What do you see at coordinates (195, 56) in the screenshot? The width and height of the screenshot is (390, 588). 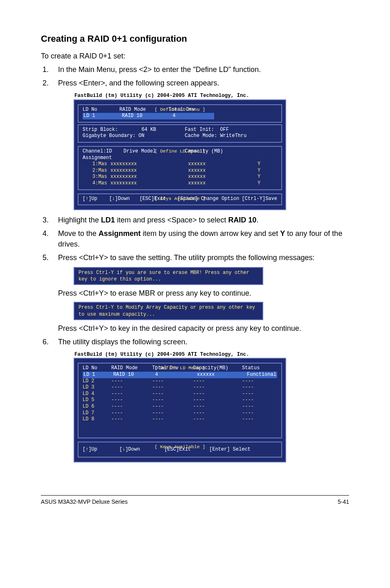 I see `intro-text: To create a RAID 0+1 set:` at bounding box center [195, 56].